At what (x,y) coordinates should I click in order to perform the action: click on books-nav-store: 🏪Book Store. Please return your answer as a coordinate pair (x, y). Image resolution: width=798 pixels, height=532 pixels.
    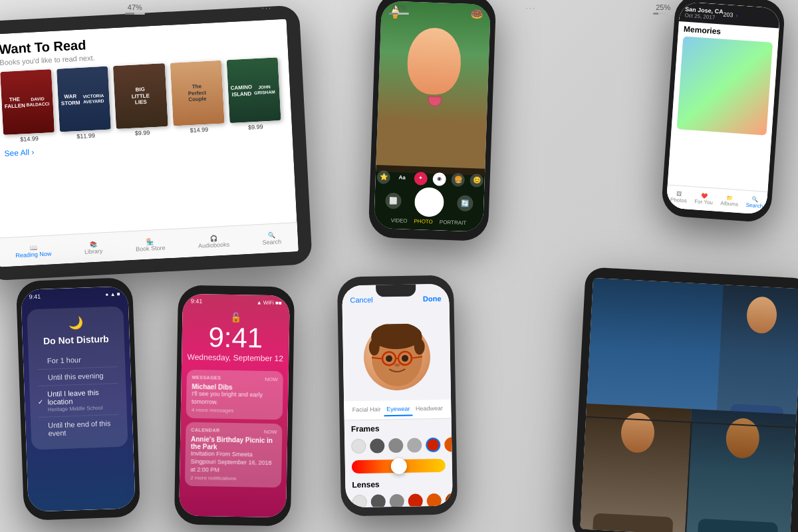
    Looking at the image, I should click on (150, 245).